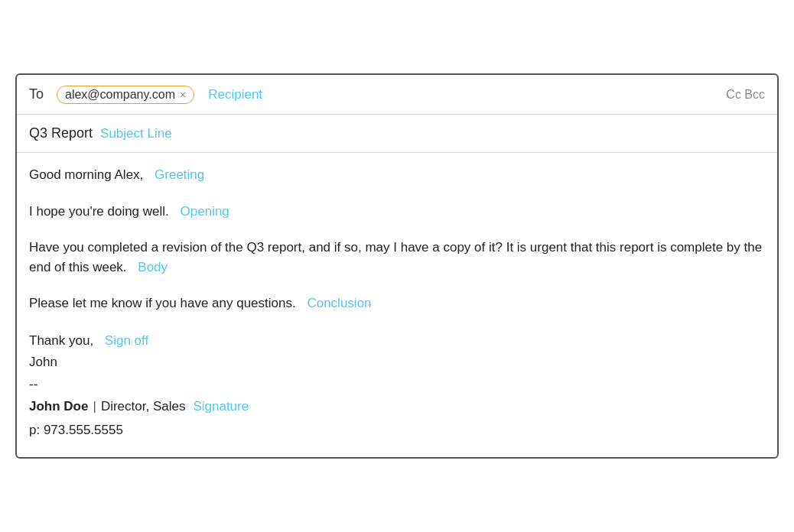 The height and width of the screenshot is (532, 794). What do you see at coordinates (397, 175) in the screenshot?
I see `greeting-paragraph: Good morning Alex, Greeting` at bounding box center [397, 175].